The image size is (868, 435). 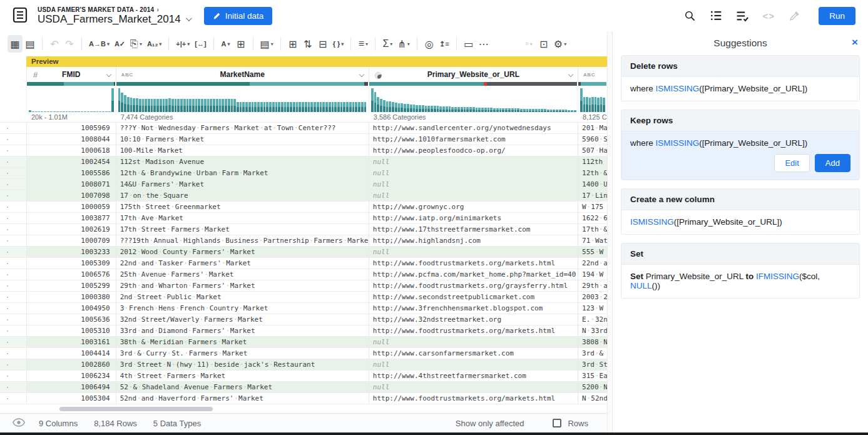 I want to click on cell-url: http://www.sandlercenter.org/ynotwednesd…, so click(x=473, y=128).